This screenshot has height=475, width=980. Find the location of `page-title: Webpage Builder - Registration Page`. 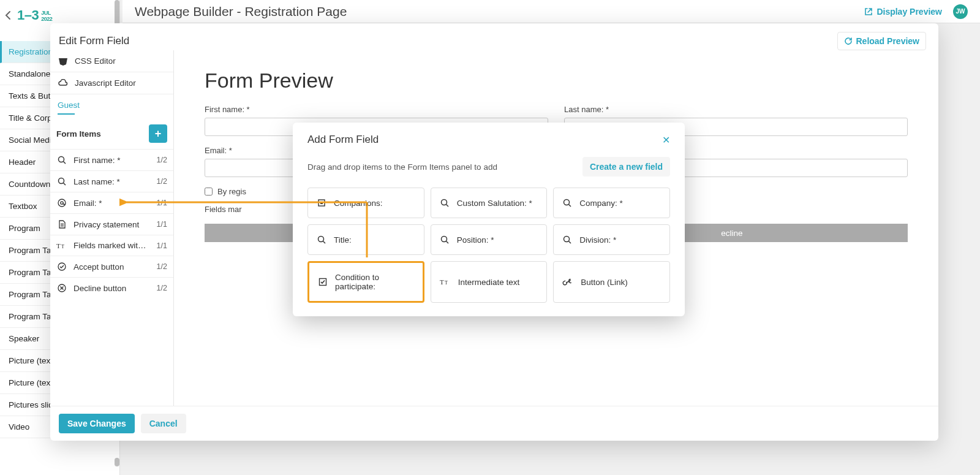

page-title: Webpage Builder - Registration Page is located at coordinates (500, 12).